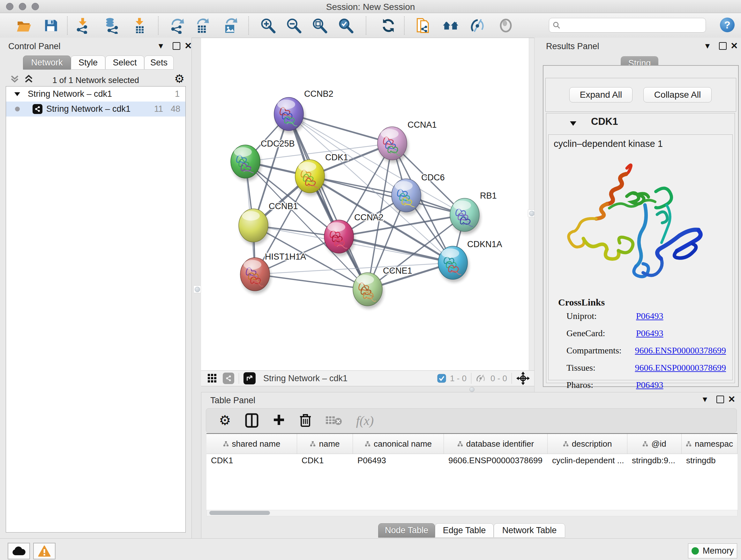 This screenshot has width=741, height=560. Describe the element at coordinates (96, 109) in the screenshot. I see `network-row-selected: String Network – cdk1 11 48` at that location.